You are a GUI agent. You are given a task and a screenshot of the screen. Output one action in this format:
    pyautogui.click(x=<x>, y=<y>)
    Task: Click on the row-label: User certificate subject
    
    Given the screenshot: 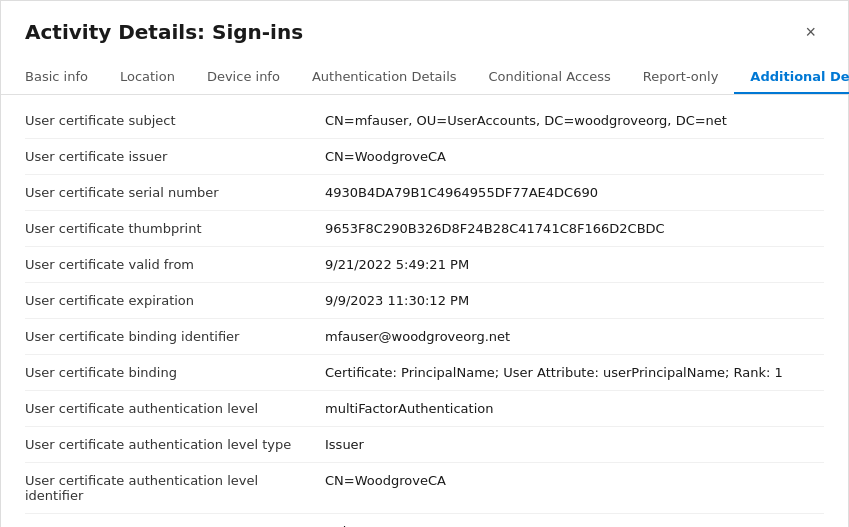 What is the action you would take?
    pyautogui.click(x=175, y=121)
    